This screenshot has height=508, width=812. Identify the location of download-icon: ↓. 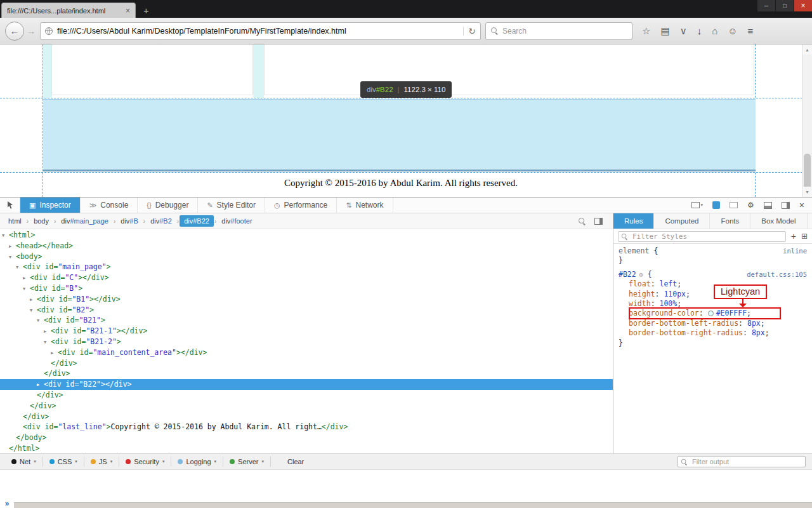
(700, 30).